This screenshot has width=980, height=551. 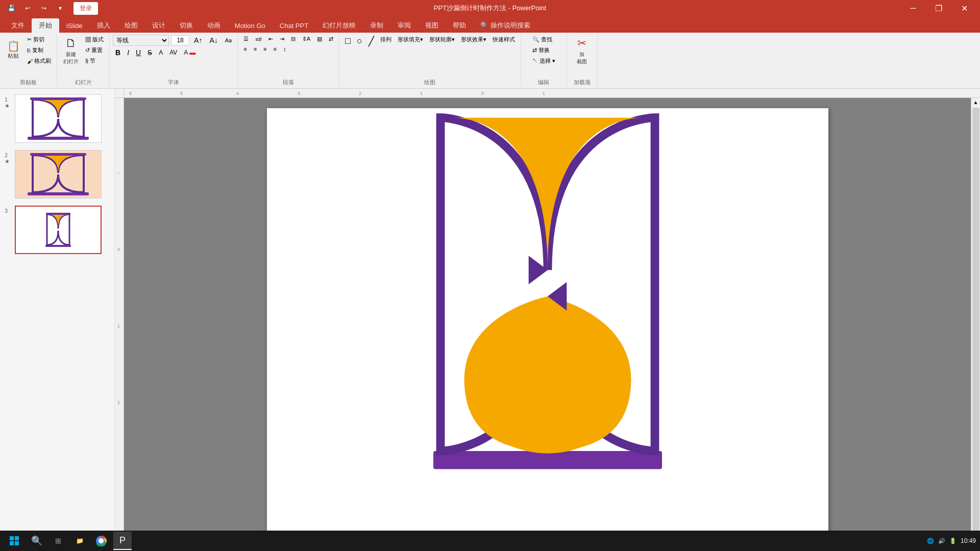 I want to click on tab-review: 审阅, so click(x=404, y=26).